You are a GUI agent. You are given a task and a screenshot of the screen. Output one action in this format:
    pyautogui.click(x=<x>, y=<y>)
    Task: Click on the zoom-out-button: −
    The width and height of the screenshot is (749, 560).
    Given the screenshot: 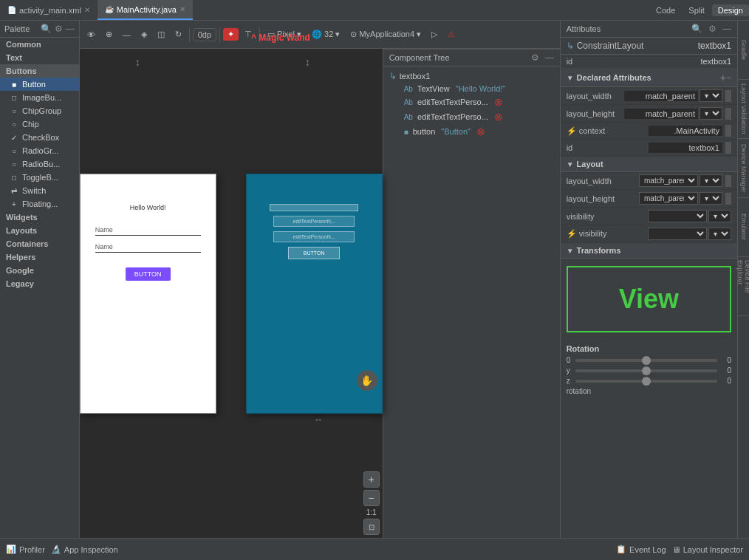 What is the action you would take?
    pyautogui.click(x=372, y=498)
    